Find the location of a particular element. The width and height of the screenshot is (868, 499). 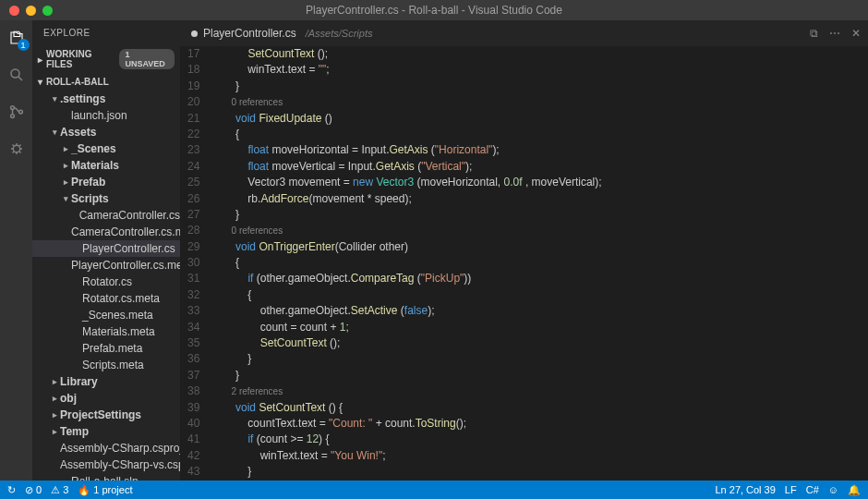

tree-label: Assets is located at coordinates (78, 132).